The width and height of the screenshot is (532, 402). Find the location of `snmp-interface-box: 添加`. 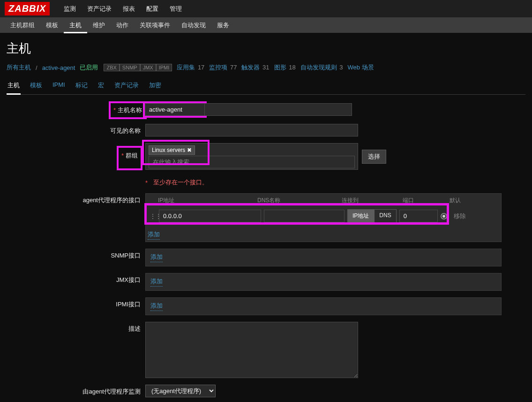

snmp-interface-box: 添加 is located at coordinates (323, 258).